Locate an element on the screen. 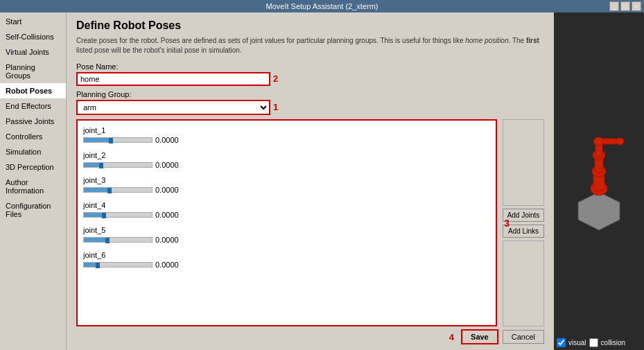 The width and height of the screenshot is (644, 350). joint-slider-row-2: 0.0000 is located at coordinates (287, 165).